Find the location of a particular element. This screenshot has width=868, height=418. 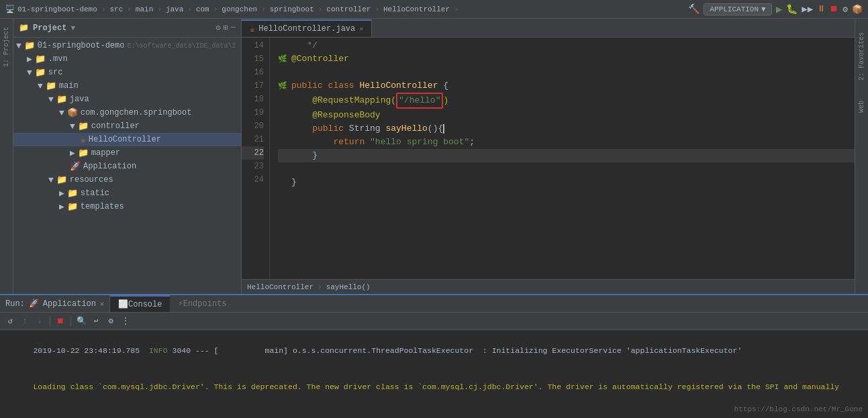

main-crumb: main is located at coordinates (144, 9).